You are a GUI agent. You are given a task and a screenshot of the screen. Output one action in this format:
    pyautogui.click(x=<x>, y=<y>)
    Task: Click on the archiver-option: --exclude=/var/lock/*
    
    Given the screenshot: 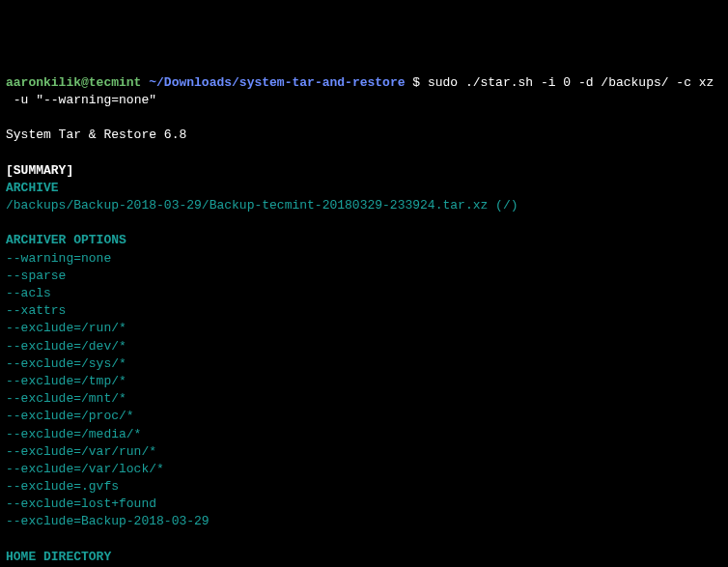 What is the action you would take?
    pyautogui.click(x=364, y=469)
    